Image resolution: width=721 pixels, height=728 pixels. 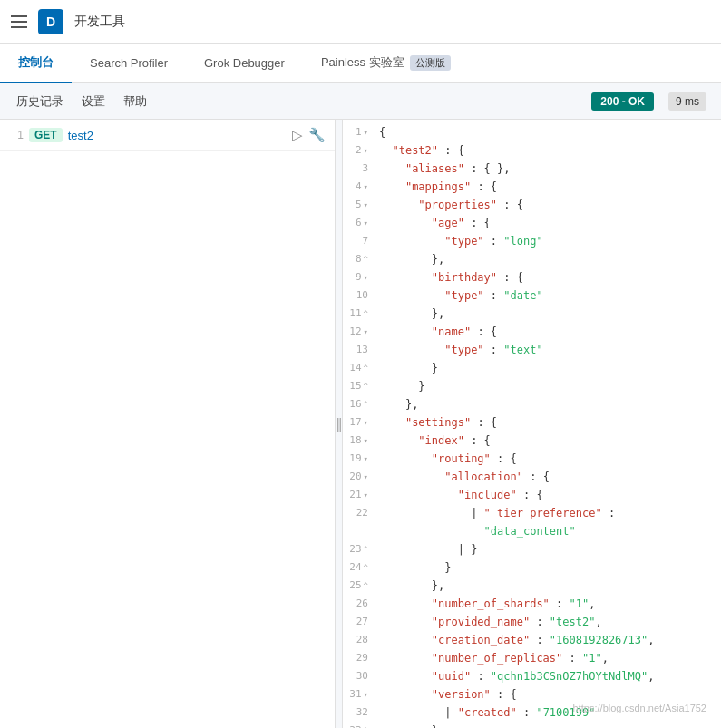 What do you see at coordinates (386, 63) in the screenshot?
I see `tab-painless: Painless 实验室 公测版` at bounding box center [386, 63].